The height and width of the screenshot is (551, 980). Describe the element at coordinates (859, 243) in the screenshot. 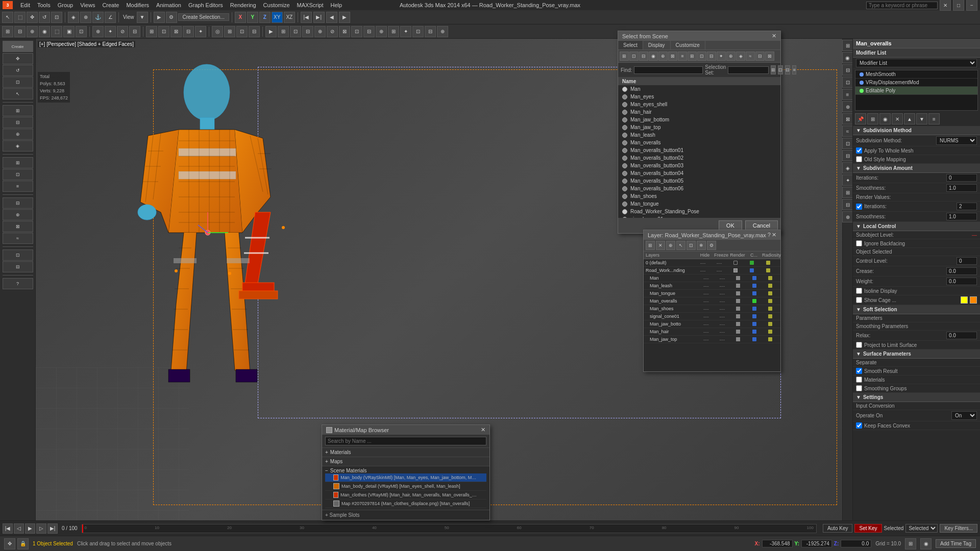

I see `ignore-backfacing-check` at that location.